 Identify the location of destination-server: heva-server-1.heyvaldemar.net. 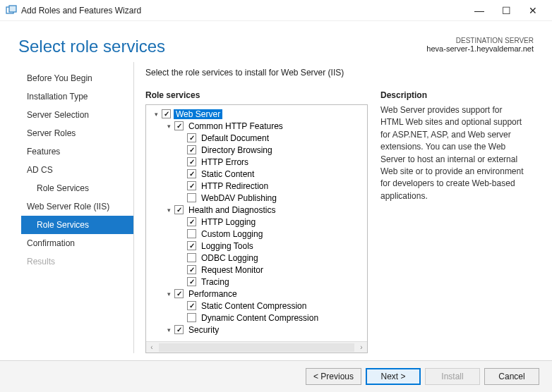
(480, 49).